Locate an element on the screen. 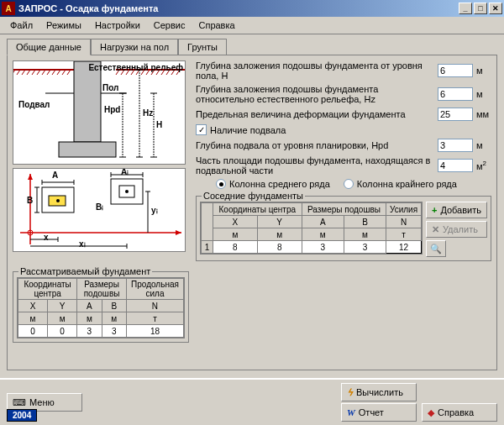  b-label: B is located at coordinates (30, 200).